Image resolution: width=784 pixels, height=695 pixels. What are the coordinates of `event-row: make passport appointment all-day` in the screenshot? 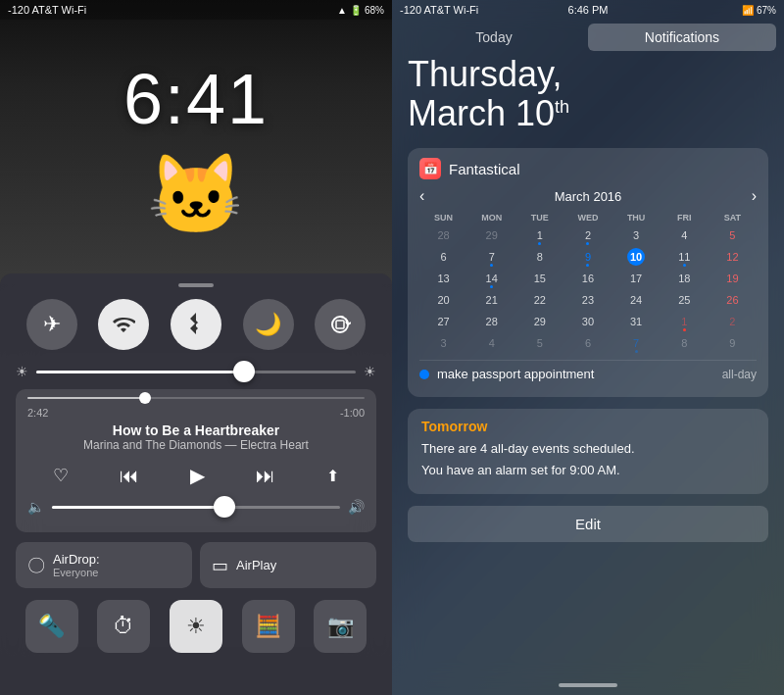 It's located at (588, 373).